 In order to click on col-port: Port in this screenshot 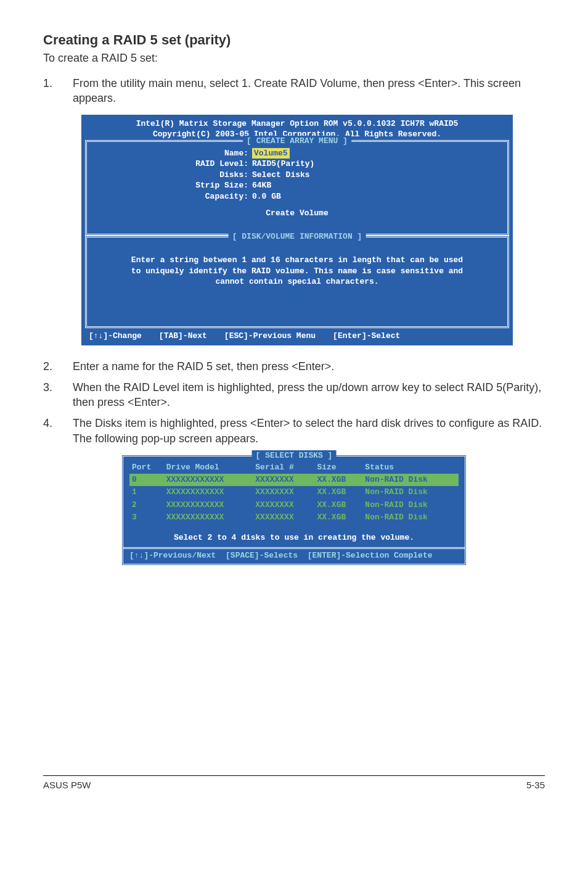, I will do `click(147, 468)`.